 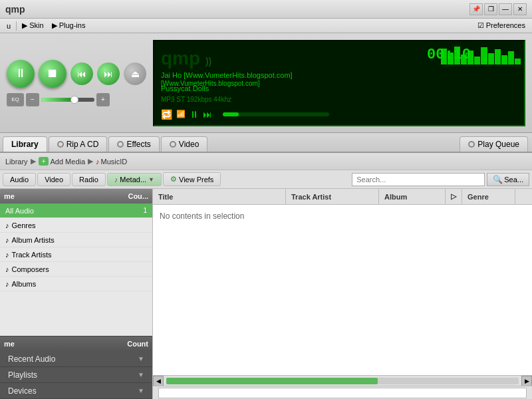 I want to click on tab-play-queue: Play Queue, so click(x=493, y=144).